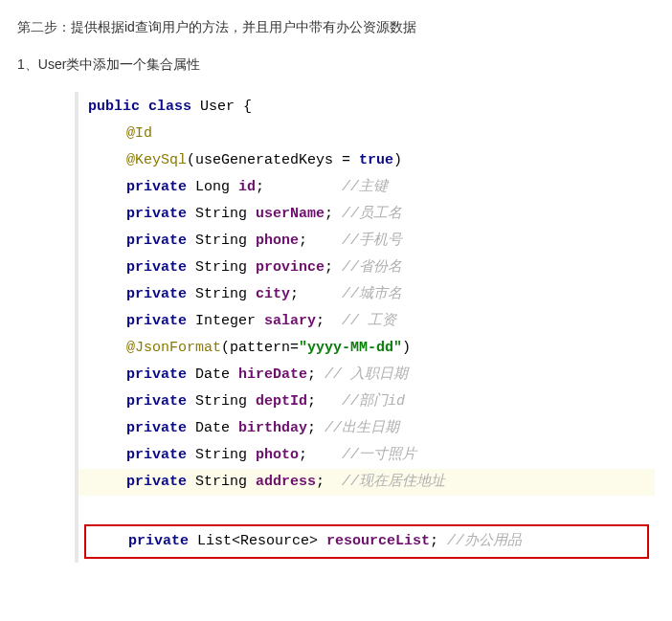 The image size is (672, 621). Describe the element at coordinates (367, 429) in the screenshot. I see `code-line: private Date birthday; //出生日期` at that location.